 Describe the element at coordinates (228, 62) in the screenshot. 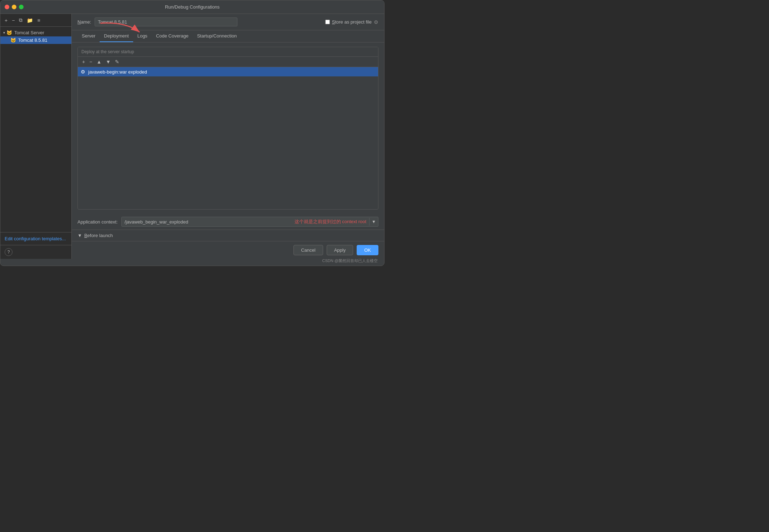

I see `deploy-toolbar: + − ▲ ▼ ✎` at that location.